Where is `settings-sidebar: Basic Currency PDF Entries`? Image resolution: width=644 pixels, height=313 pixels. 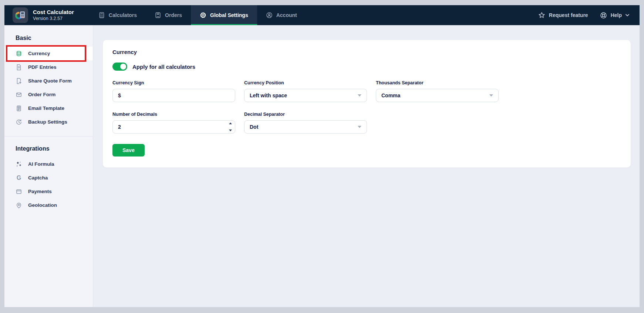 settings-sidebar: Basic Currency PDF Entries is located at coordinates (49, 166).